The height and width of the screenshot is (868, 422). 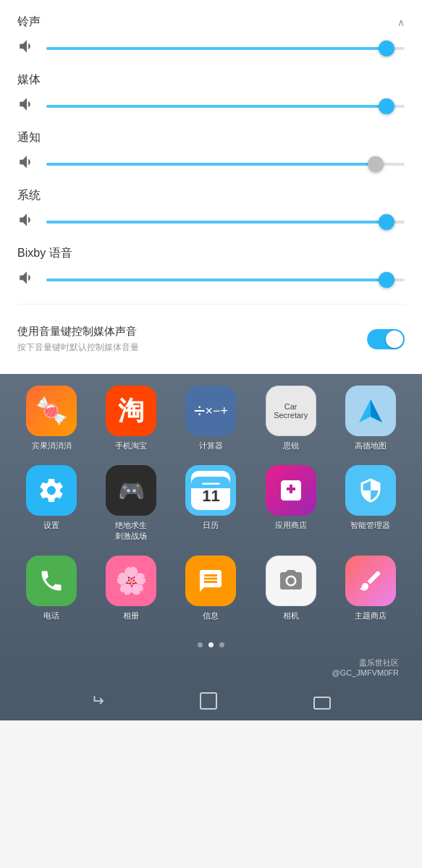 I want to click on settings-app-label: 设置, so click(x=51, y=525).